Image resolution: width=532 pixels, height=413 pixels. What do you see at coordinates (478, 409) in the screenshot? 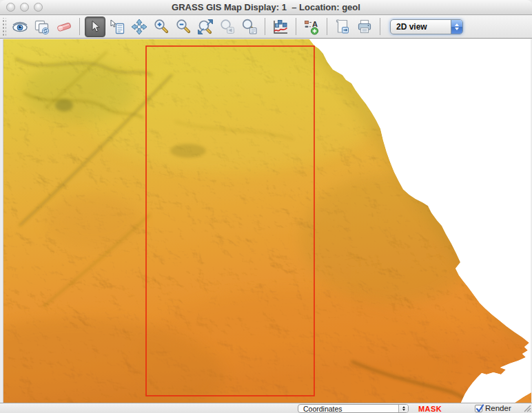
I see `render-checkbox` at bounding box center [478, 409].